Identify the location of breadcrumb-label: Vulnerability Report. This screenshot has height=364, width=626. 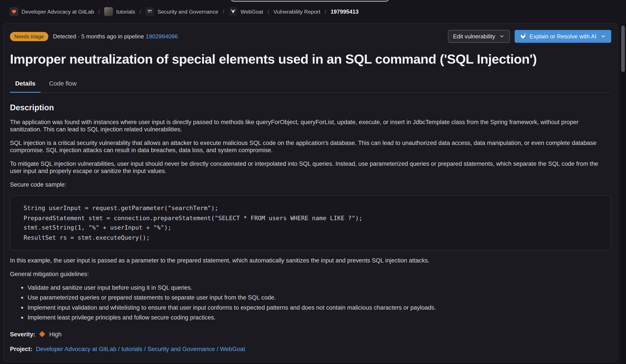
(297, 11).